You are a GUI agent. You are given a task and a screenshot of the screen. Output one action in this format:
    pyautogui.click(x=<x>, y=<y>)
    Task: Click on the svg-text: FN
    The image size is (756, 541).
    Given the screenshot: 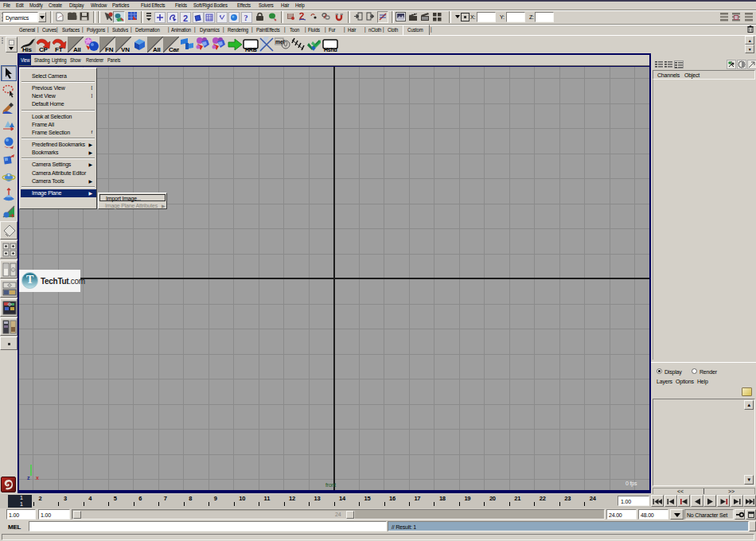 What is the action you would take?
    pyautogui.click(x=110, y=49)
    